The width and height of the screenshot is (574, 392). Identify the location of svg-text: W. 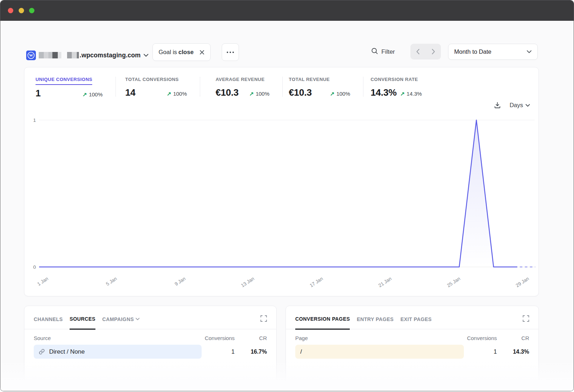
(31, 55).